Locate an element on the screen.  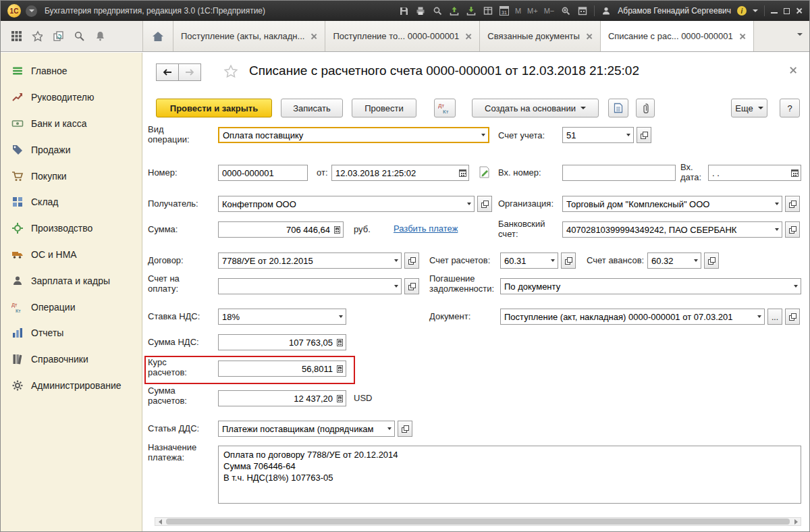
favorites-star-icon is located at coordinates (37, 36).